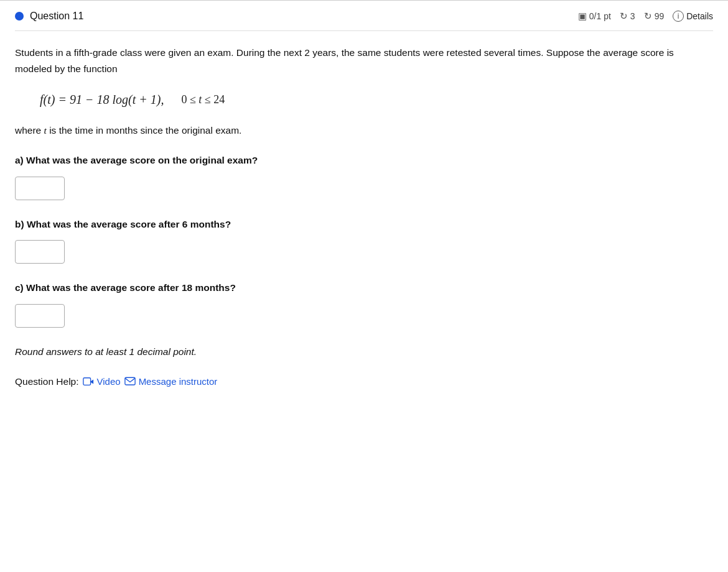  What do you see at coordinates (364, 160) in the screenshot?
I see `part-a-label: a) What was the average score on the ori…` at bounding box center [364, 160].